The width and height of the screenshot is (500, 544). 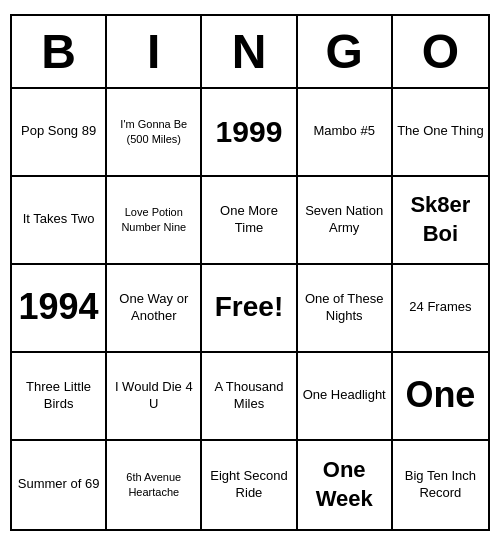 I want to click on bingo-letter-b: B, so click(x=60, y=52).